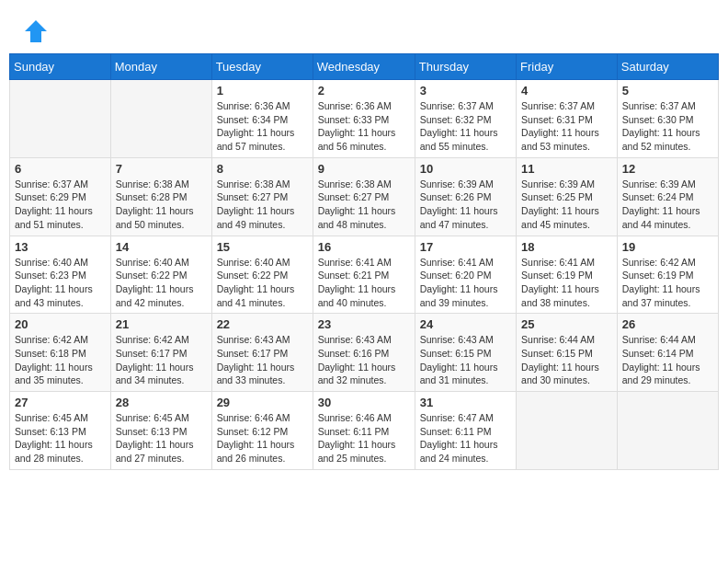 The height and width of the screenshot is (563, 728). What do you see at coordinates (364, 353) in the screenshot?
I see `calendar-week-4: 20Sunrise: 6:42 AMSunset: 6:18 PMDayligh…` at bounding box center [364, 353].